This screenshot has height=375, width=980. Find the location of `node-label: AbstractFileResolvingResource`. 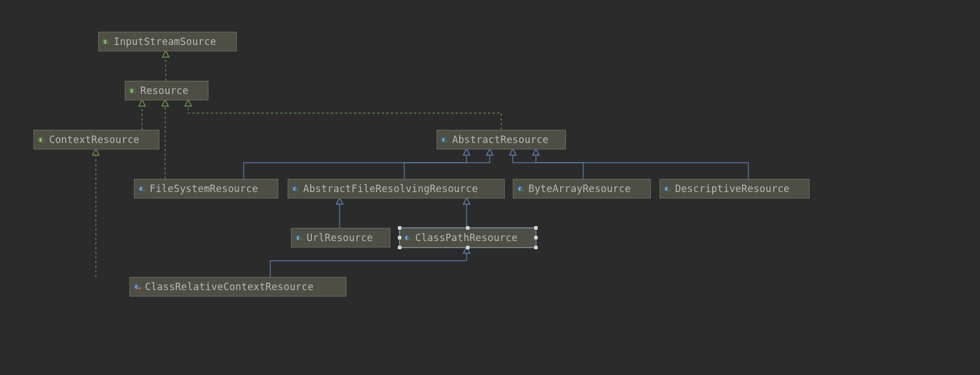

node-label: AbstractFileResolvingResource is located at coordinates (390, 189).